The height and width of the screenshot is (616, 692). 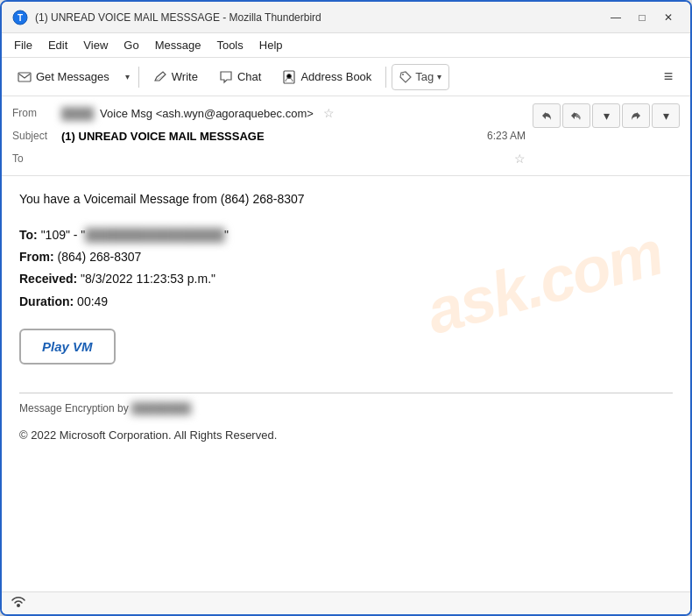 What do you see at coordinates (34, 159) in the screenshot?
I see `to-label: To` at bounding box center [34, 159].